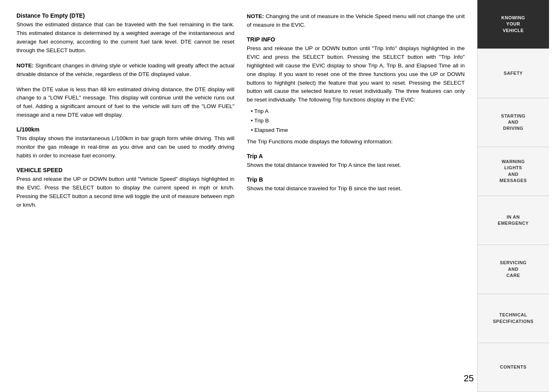 This screenshot has height=392, width=556. I want to click on dte-para2: When the DTE value is less than 48 km es…, so click(125, 103).